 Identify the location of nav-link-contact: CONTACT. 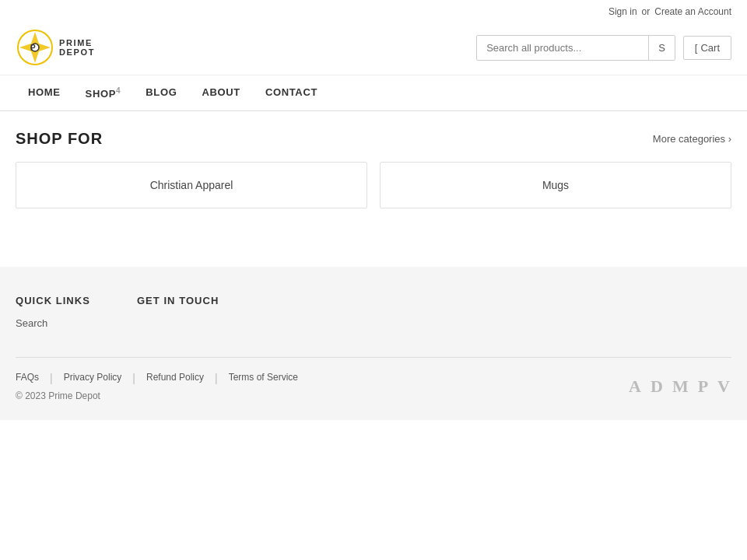
(291, 92).